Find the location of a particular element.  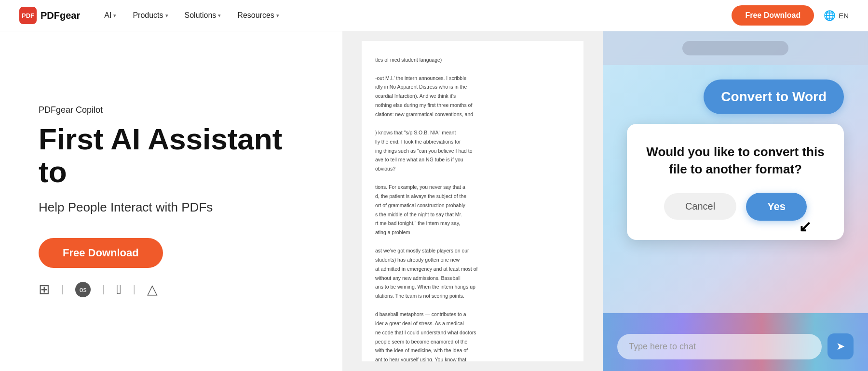

pdf-line-15: s the middle of the night to say that Mr… is located at coordinates (473, 215).